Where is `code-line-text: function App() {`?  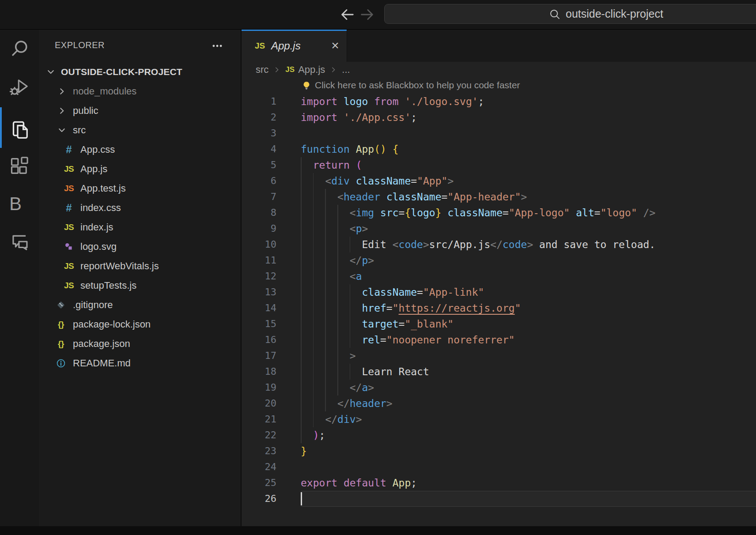 code-line-text: function App() { is located at coordinates (350, 149).